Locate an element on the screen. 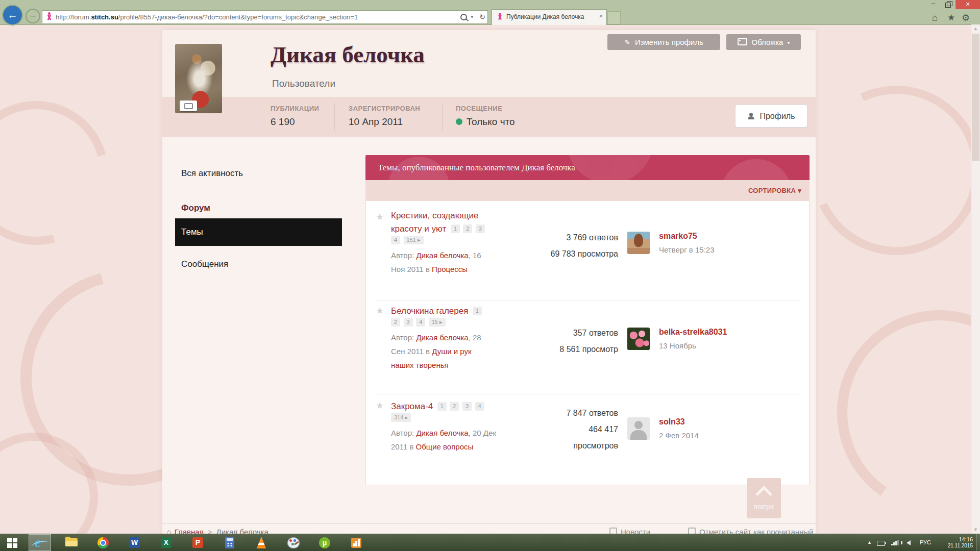 This screenshot has width=980, height=551. search-caret-icon: ▾ is located at coordinates (472, 17).